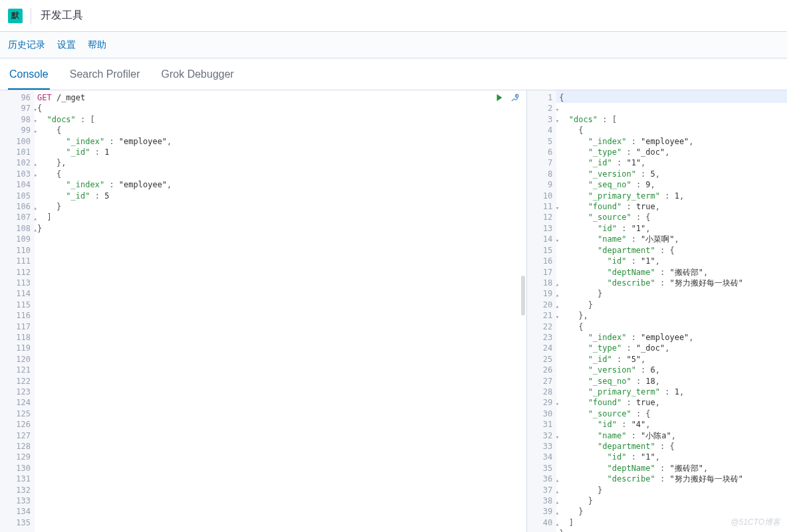 This screenshot has width=787, height=532. What do you see at coordinates (105, 76) in the screenshot?
I see `tab-search-profiler: Search Profiler` at bounding box center [105, 76].